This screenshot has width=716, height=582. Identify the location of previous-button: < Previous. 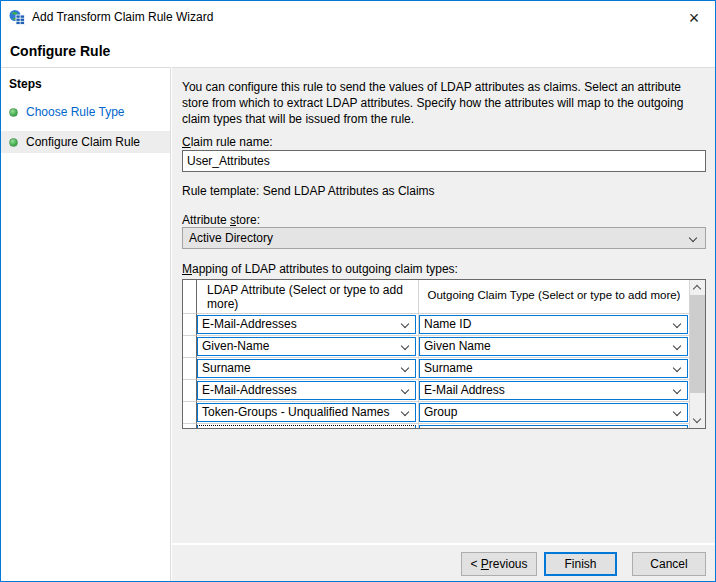
(499, 564).